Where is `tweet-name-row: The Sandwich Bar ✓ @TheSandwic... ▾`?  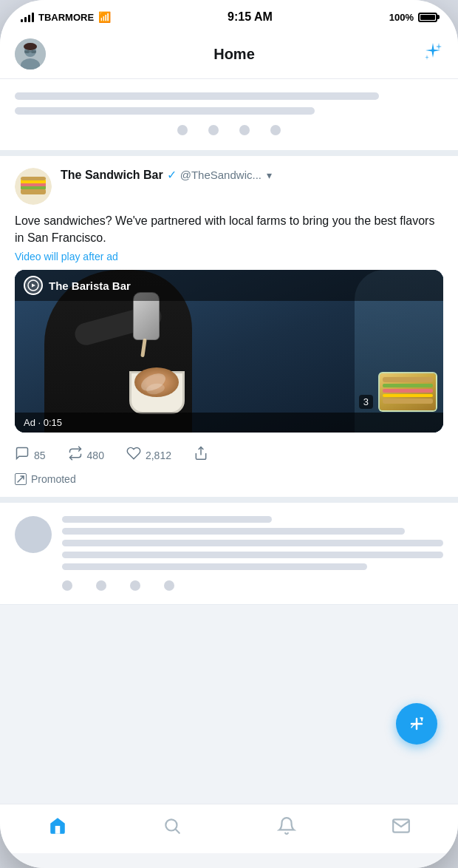 tweet-name-row: The Sandwich Bar ✓ @TheSandwic... ▾ is located at coordinates (252, 174).